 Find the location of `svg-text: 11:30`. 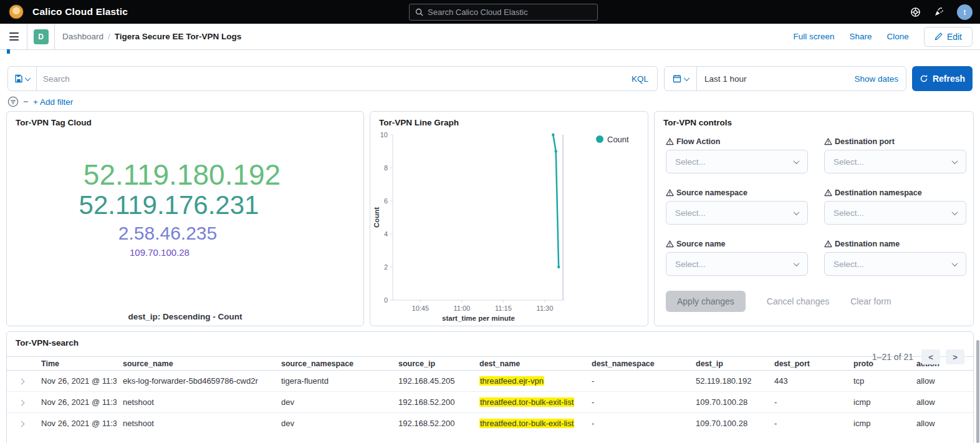

svg-text: 11:30 is located at coordinates (545, 308).